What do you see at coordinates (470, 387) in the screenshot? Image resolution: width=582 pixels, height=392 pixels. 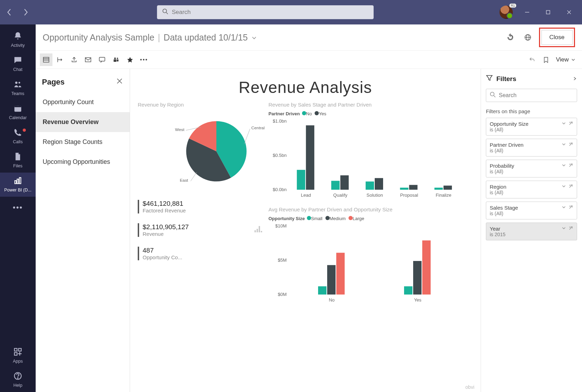 I see `watermark: obvi` at bounding box center [470, 387].